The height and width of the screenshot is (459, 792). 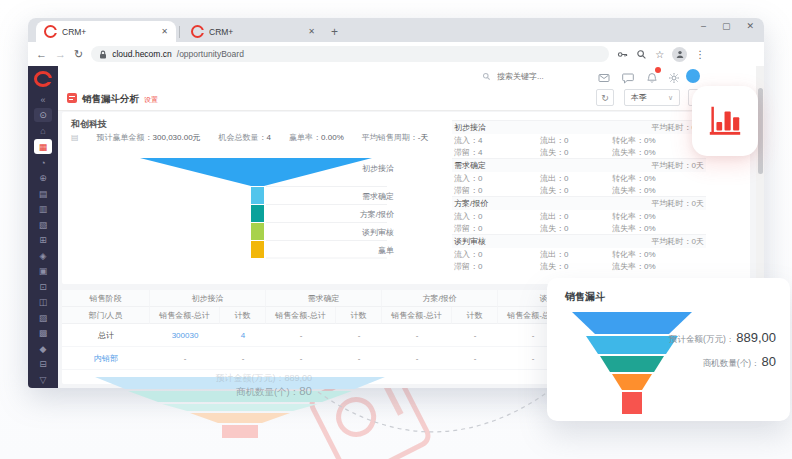 I want to click on stage-stat-header: 谈判审核平均耗时：0天, so click(x=579, y=241).